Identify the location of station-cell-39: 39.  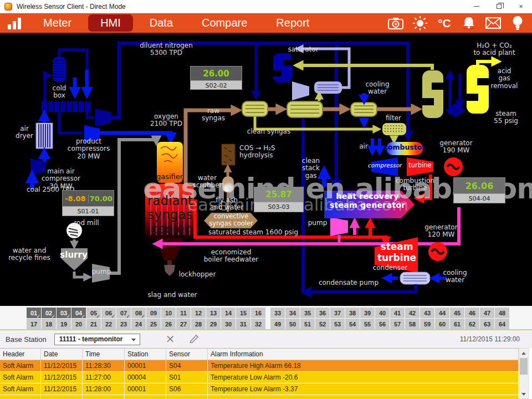
(367, 313).